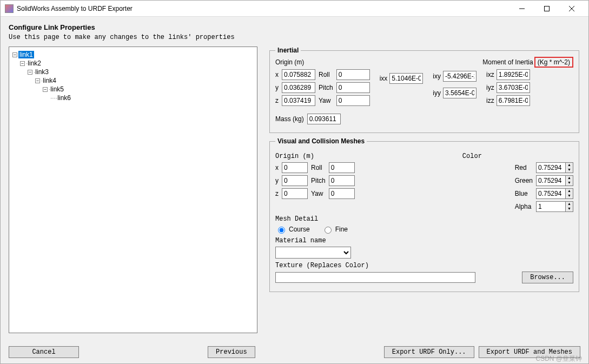 This screenshot has height=364, width=589. I want to click on mass-label: Mass (kg), so click(290, 119).